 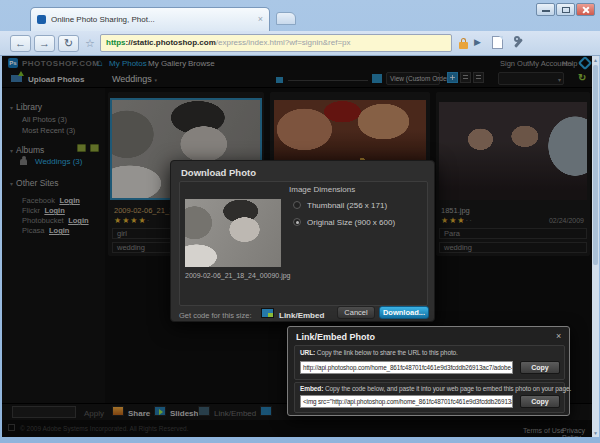 I want to click on embed-input: <img src="http://api.photoshop.com/home_…, so click(x=406, y=402).